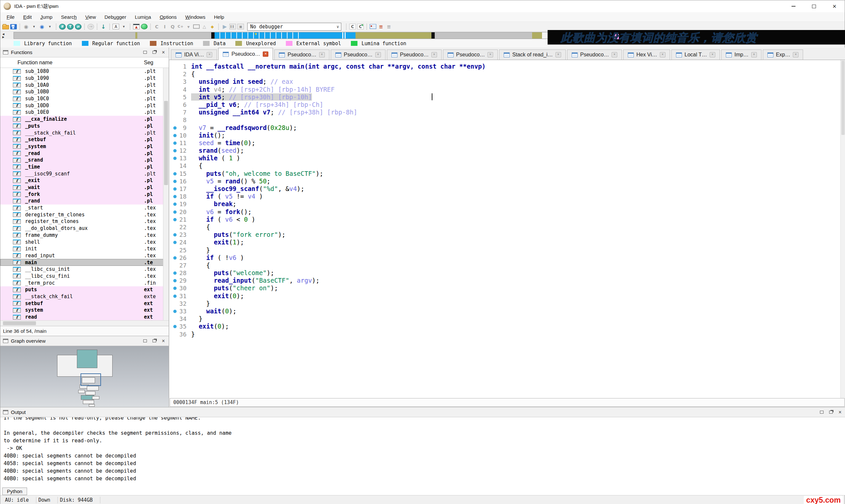 This screenshot has width=845, height=504. Describe the element at coordinates (696, 55) in the screenshot. I see `tab-local-t-: Local T…×` at that location.